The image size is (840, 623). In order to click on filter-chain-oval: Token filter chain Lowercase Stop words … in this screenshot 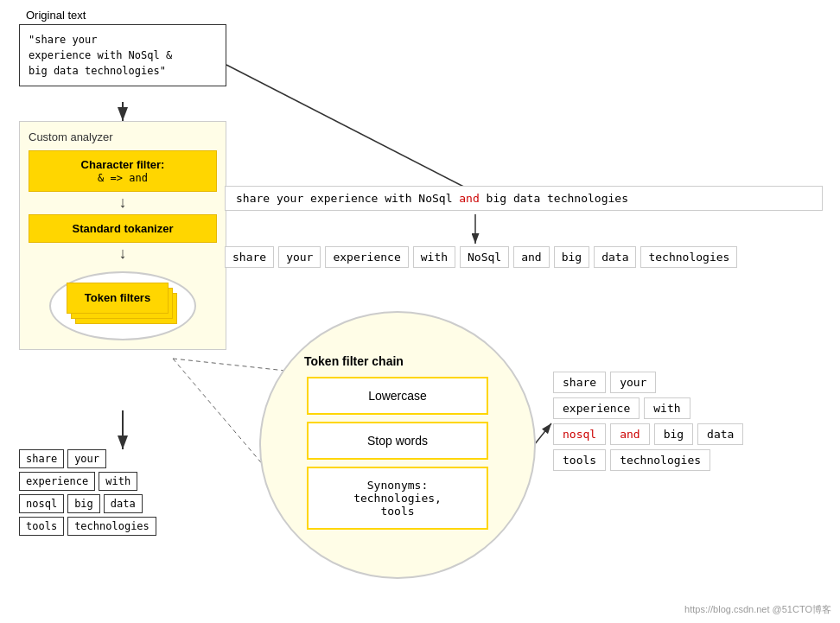, I will do `click(398, 445)`.